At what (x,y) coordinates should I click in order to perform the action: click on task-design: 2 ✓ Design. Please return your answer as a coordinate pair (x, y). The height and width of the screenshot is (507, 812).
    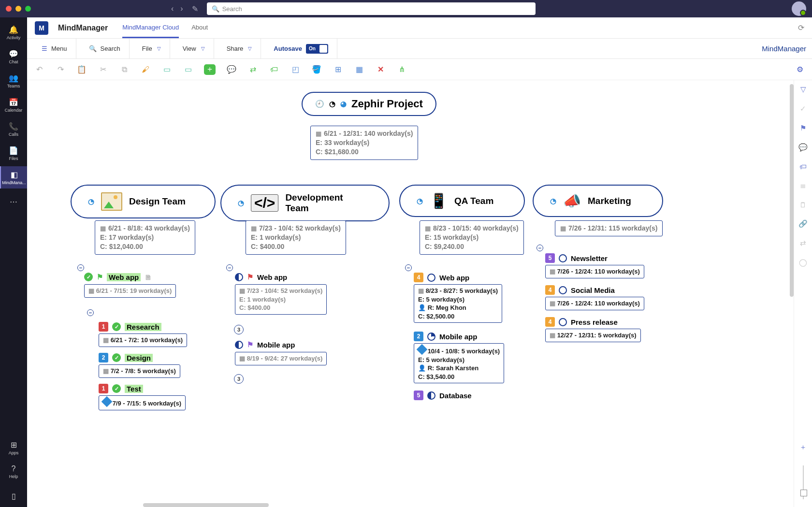
    Looking at the image, I should click on (126, 358).